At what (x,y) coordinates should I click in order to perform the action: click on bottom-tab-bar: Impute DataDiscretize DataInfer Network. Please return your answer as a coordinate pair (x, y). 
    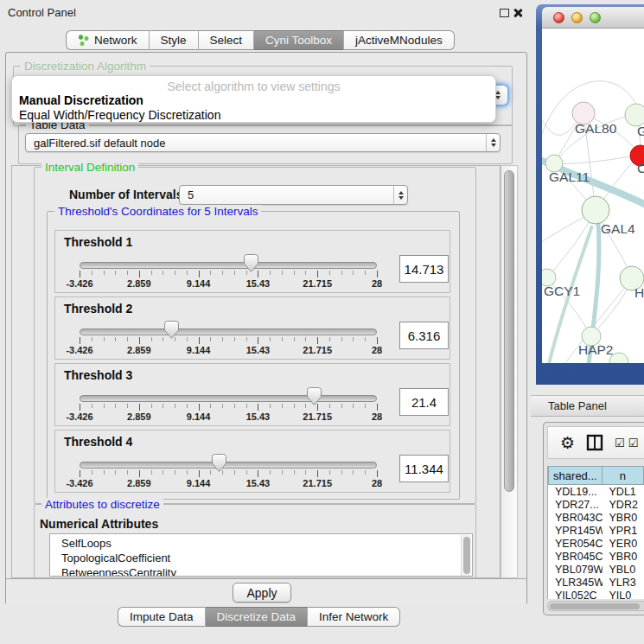
    Looking at the image, I should click on (259, 617).